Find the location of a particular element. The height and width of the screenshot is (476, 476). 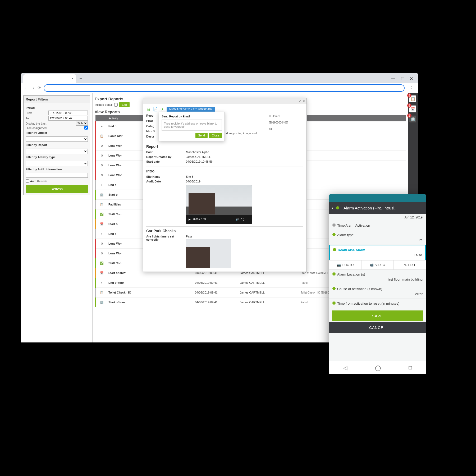

save-button: SAVE is located at coordinates (378, 316).